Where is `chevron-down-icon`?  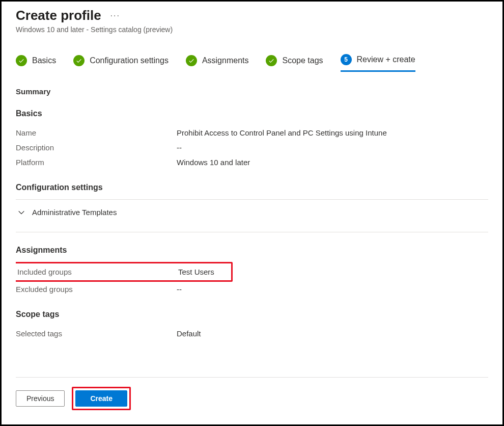 chevron-down-icon is located at coordinates (21, 212).